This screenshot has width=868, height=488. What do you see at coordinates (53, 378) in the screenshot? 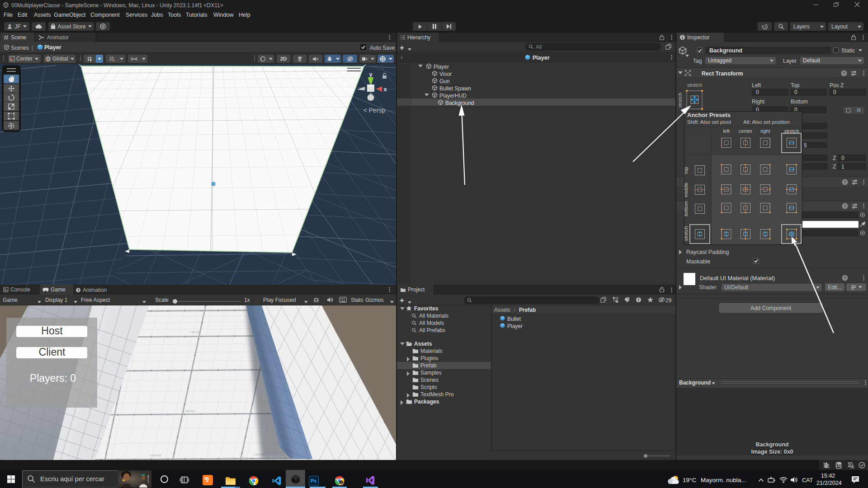
I see `svg-text: Players: 0` at bounding box center [53, 378].